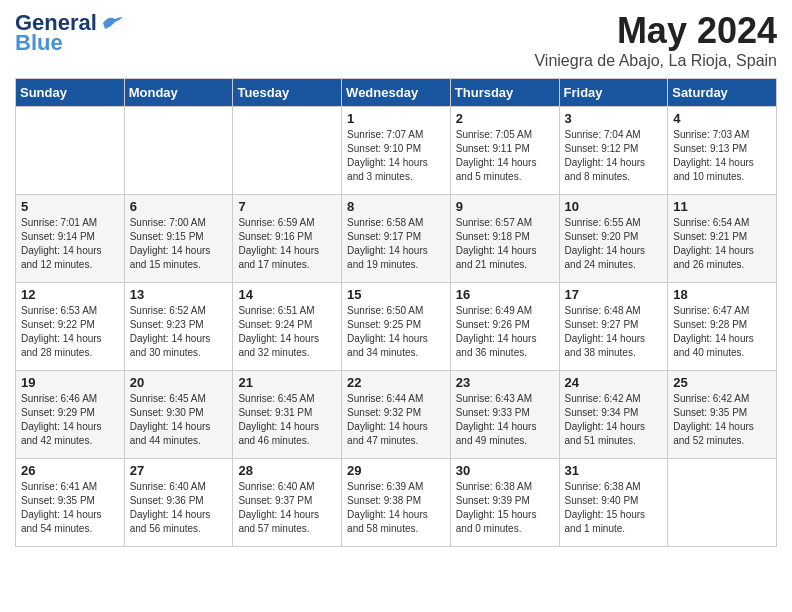 The height and width of the screenshot is (612, 792). What do you see at coordinates (179, 470) in the screenshot?
I see `day-number: 27` at bounding box center [179, 470].